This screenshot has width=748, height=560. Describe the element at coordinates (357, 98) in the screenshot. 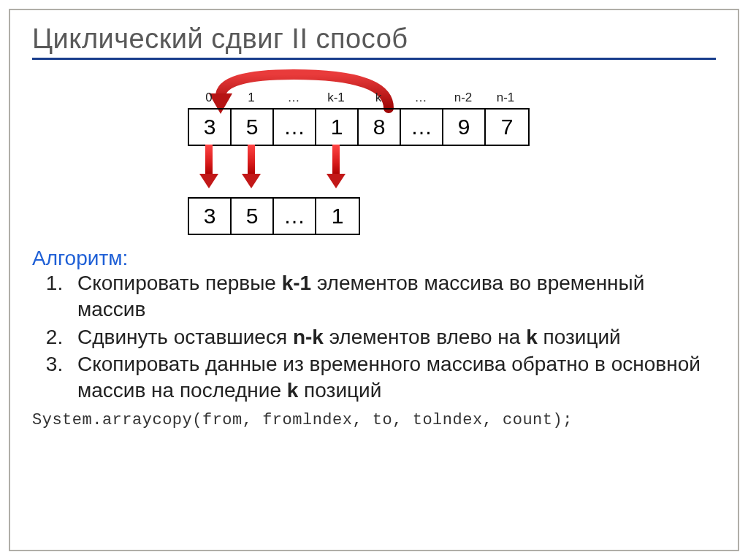

I see `index-row: 0 1 … k-1 k … n-2 n-1` at that location.